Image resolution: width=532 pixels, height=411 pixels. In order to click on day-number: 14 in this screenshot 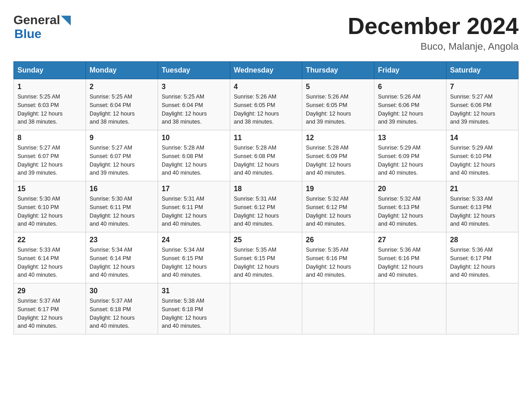, I will do `click(482, 138)`.